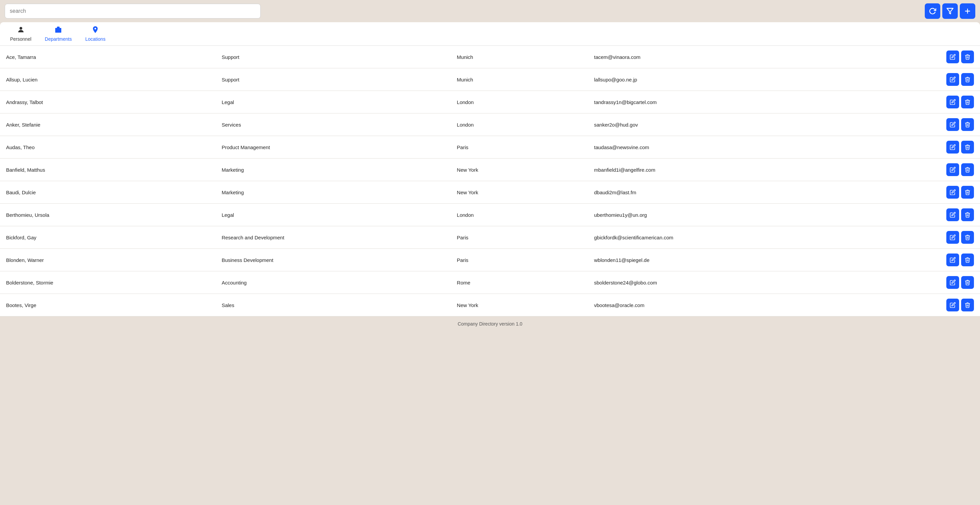  What do you see at coordinates (490, 170) in the screenshot?
I see `table-row: Banfield, Matthus Marketing New York mba…` at bounding box center [490, 170].